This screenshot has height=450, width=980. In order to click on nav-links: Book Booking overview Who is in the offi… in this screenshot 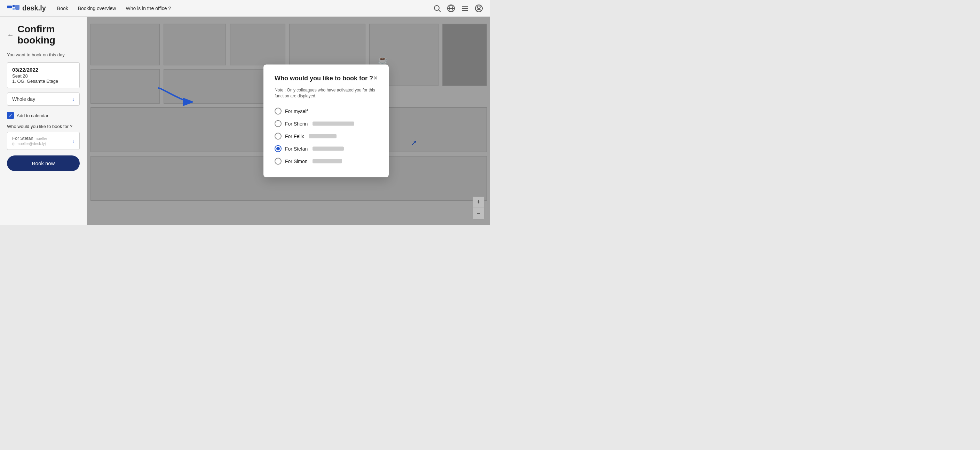, I will do `click(240, 8)`.